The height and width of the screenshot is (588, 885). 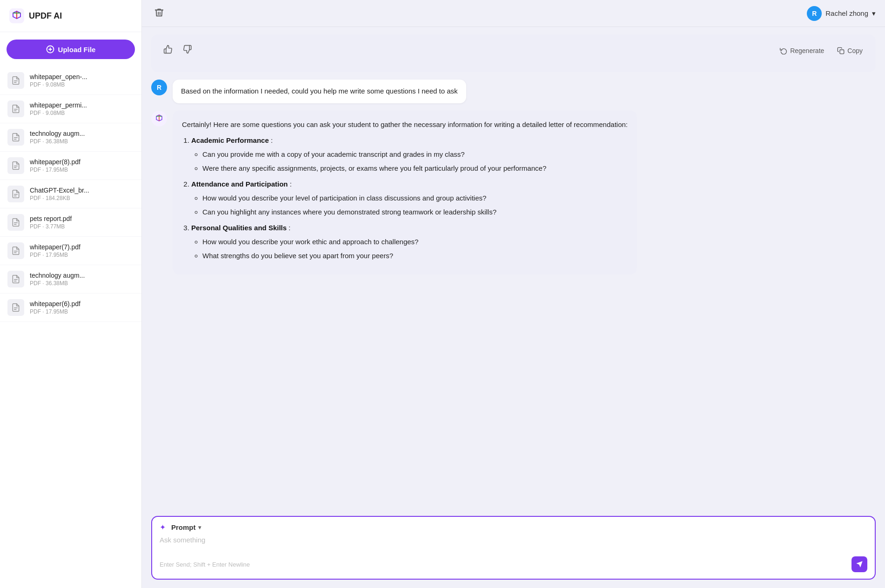 I want to click on file-info: whitepaper(7).pdf PDF · 17.95MB, so click(x=55, y=251).